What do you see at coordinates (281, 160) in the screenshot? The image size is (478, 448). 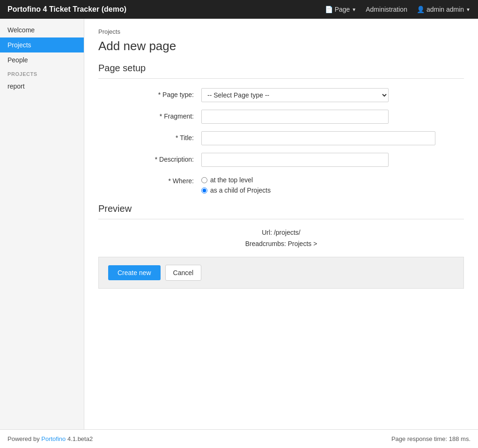 I see `description-row: * Description:` at bounding box center [281, 160].